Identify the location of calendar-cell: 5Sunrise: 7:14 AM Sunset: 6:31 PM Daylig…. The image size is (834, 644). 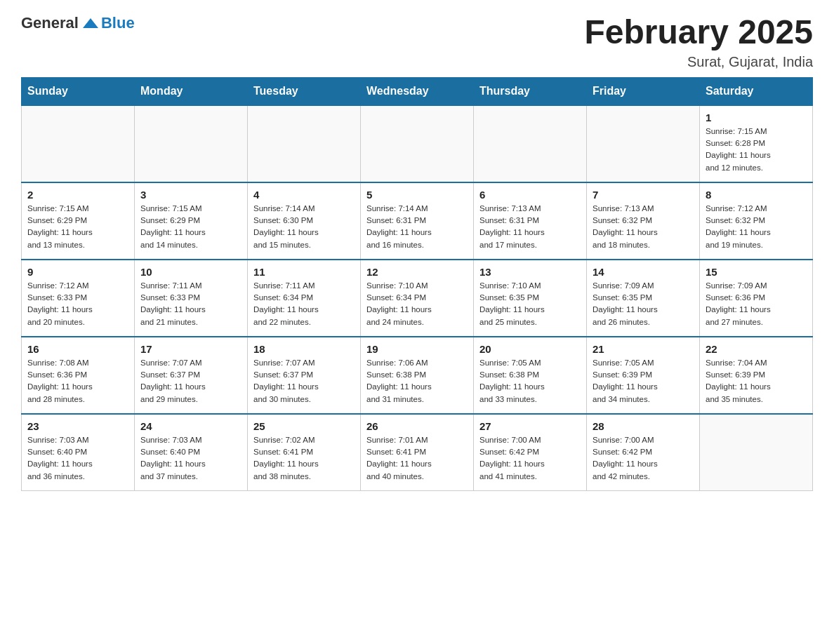
(417, 221).